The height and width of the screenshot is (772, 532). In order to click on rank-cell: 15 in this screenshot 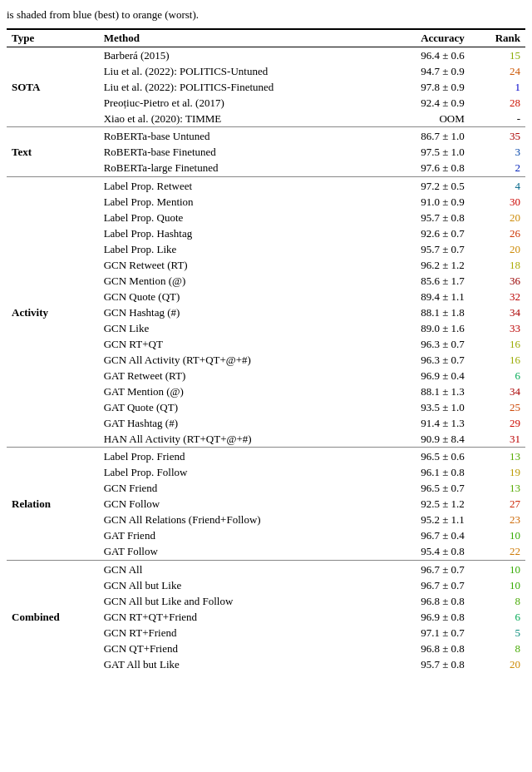, I will do `click(497, 56)`.